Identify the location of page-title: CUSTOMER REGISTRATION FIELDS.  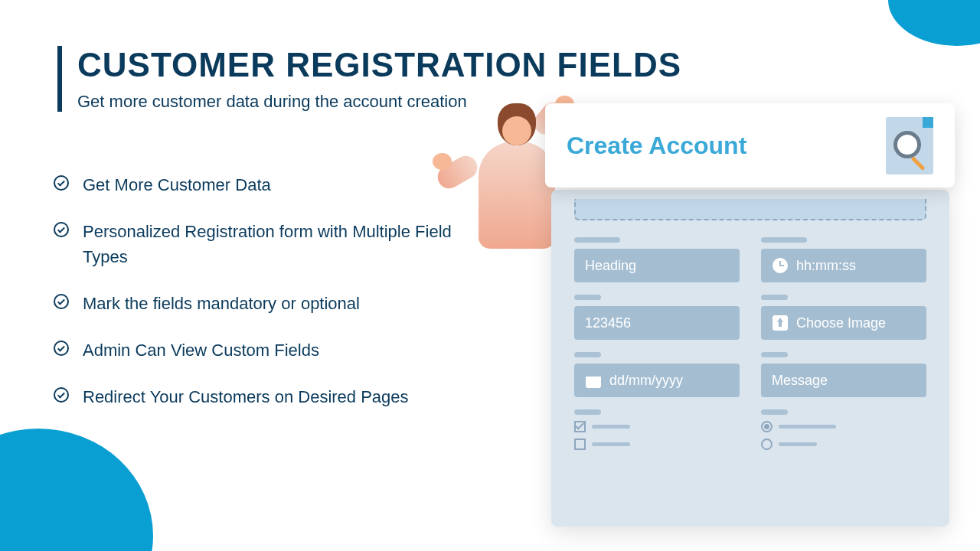
(380, 65).